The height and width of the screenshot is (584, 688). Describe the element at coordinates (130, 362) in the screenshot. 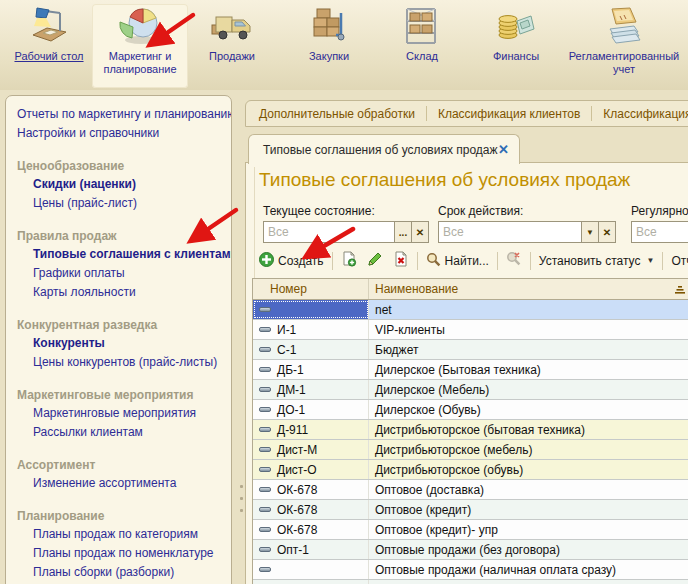

I see `sidebar-item: Цены конкурентов (прайс-листы)` at that location.